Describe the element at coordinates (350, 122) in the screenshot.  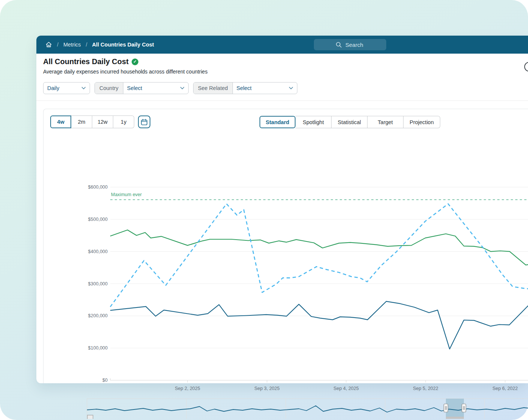
I see `view-tabs: StandardSpotlightStatisticalTargetProjec…` at that location.